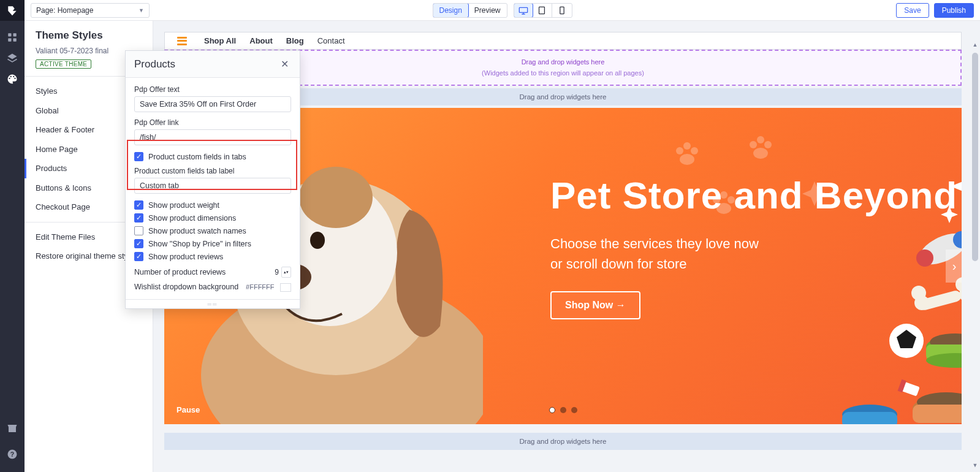  What do you see at coordinates (197, 157) in the screenshot?
I see `custom-fields-tabs-label: Product custom fields in tabs` at bounding box center [197, 157].